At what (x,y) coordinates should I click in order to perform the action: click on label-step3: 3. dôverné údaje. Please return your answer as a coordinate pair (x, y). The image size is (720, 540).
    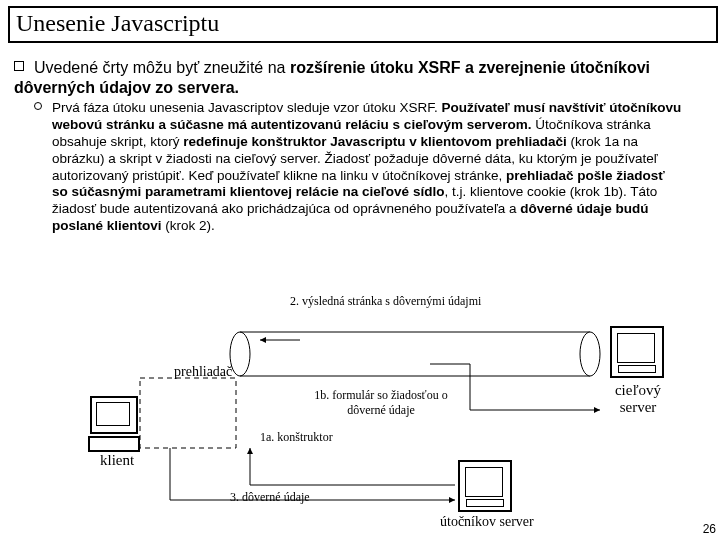
    Looking at the image, I should click on (270, 498).